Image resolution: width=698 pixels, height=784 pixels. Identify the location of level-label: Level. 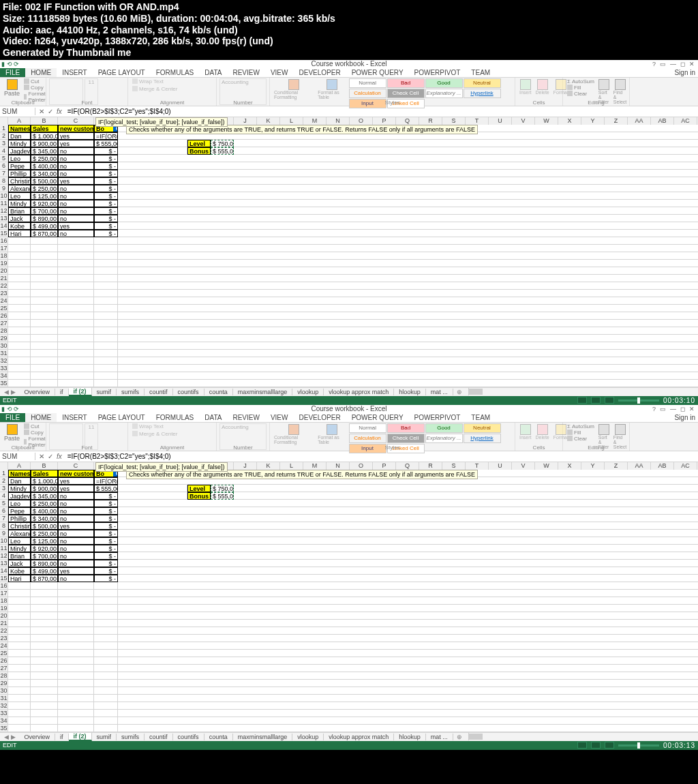
(199, 143).